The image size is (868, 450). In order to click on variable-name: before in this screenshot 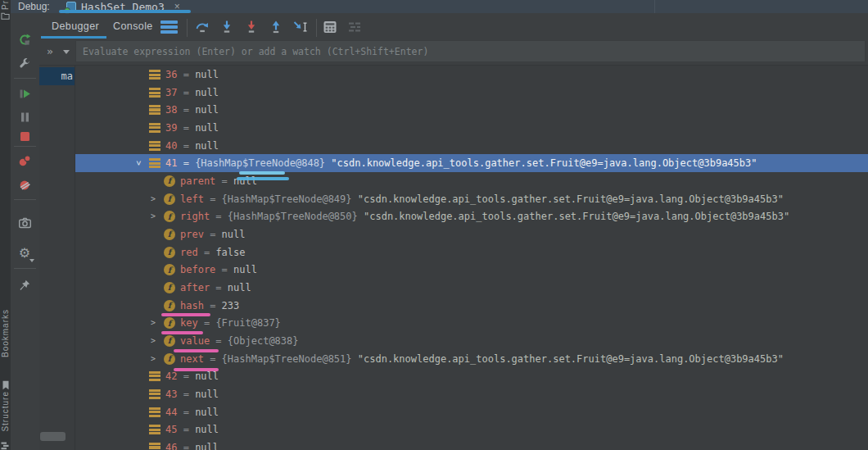, I will do `click(198, 270)`.